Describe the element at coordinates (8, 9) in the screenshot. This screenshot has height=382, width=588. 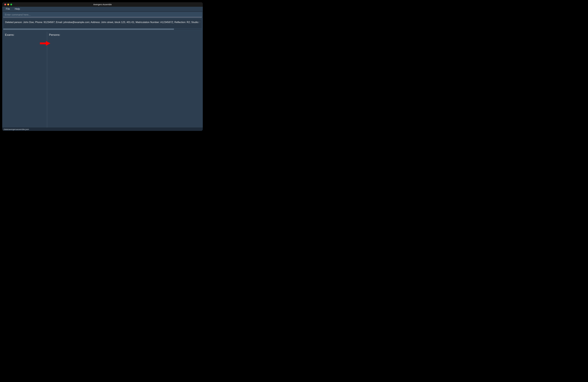
I see `menu-file: File` at that location.